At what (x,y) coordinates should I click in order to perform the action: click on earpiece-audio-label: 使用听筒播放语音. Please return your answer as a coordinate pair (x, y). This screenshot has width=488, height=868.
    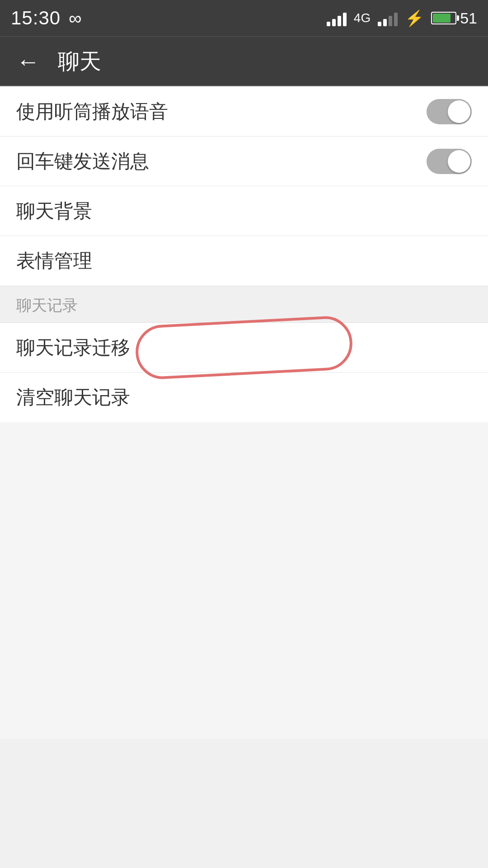
    Looking at the image, I should click on (92, 112).